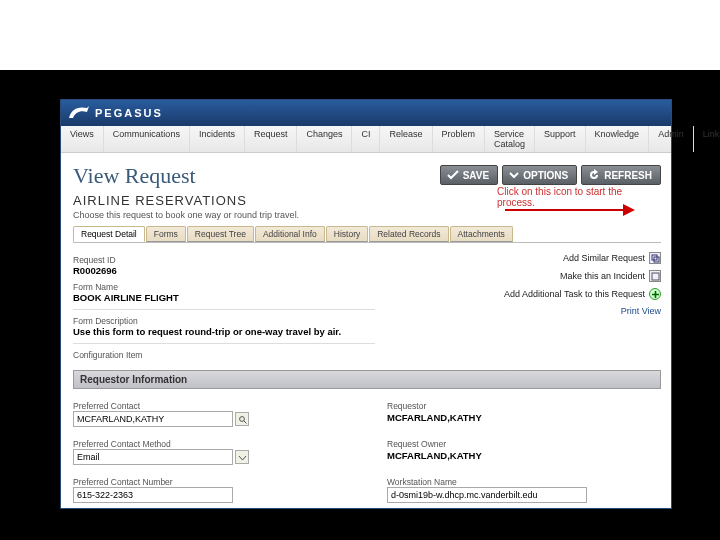 This screenshot has width=720, height=540. What do you see at coordinates (82, 139) in the screenshot?
I see `menu-views: Views` at bounding box center [82, 139].